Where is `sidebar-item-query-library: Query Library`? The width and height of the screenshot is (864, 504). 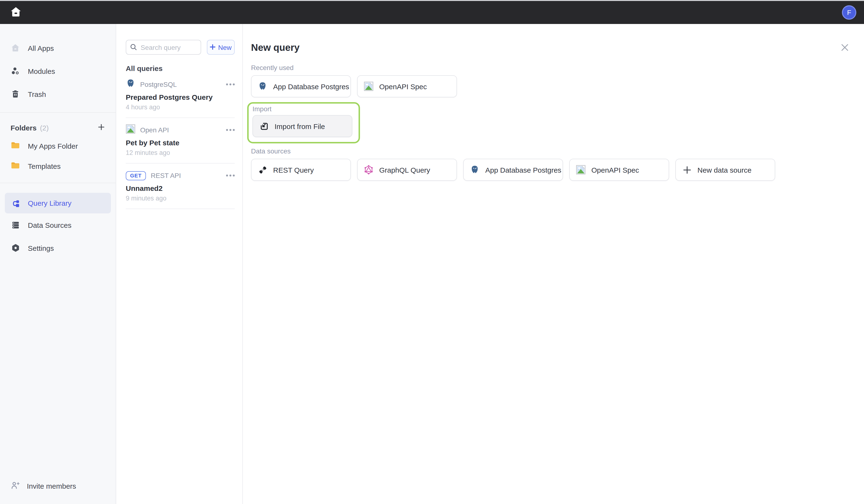
sidebar-item-query-library: Query Library is located at coordinates (58, 203).